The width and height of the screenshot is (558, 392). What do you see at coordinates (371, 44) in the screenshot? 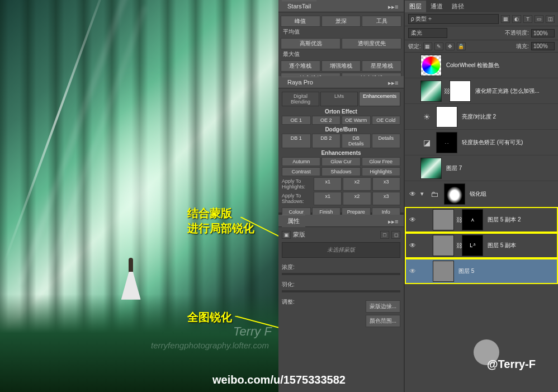
I see `st-btn-opacity: 透明度优先` at bounding box center [371, 44].